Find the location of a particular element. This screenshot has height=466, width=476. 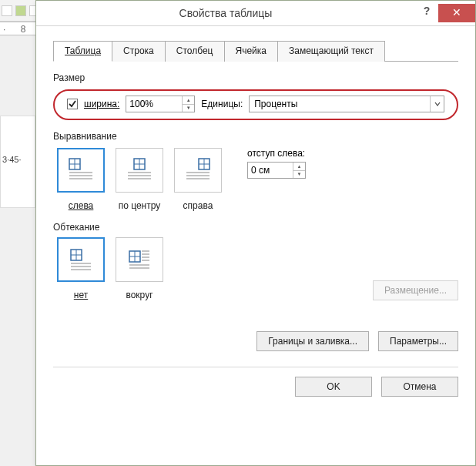

borders-shading-button: Границы и заливка... is located at coordinates (313, 341).